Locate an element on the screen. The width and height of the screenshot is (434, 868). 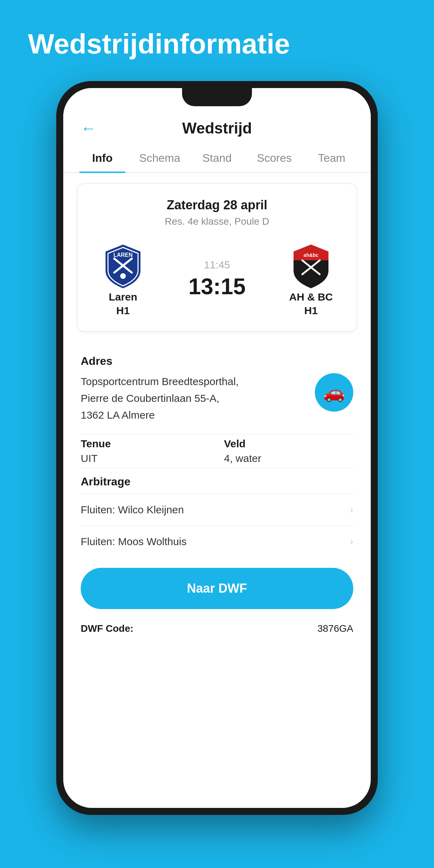
page-bg-title: Wedstrijdinformatie is located at coordinates (217, 44).